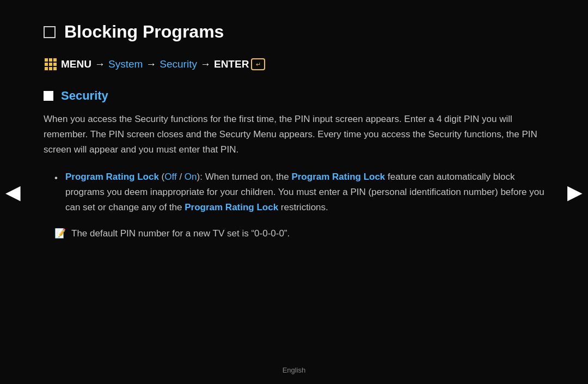 The height and width of the screenshot is (384, 588). What do you see at coordinates (206, 64) in the screenshot?
I see `breadcrumb-arrow-3: →` at bounding box center [206, 64].